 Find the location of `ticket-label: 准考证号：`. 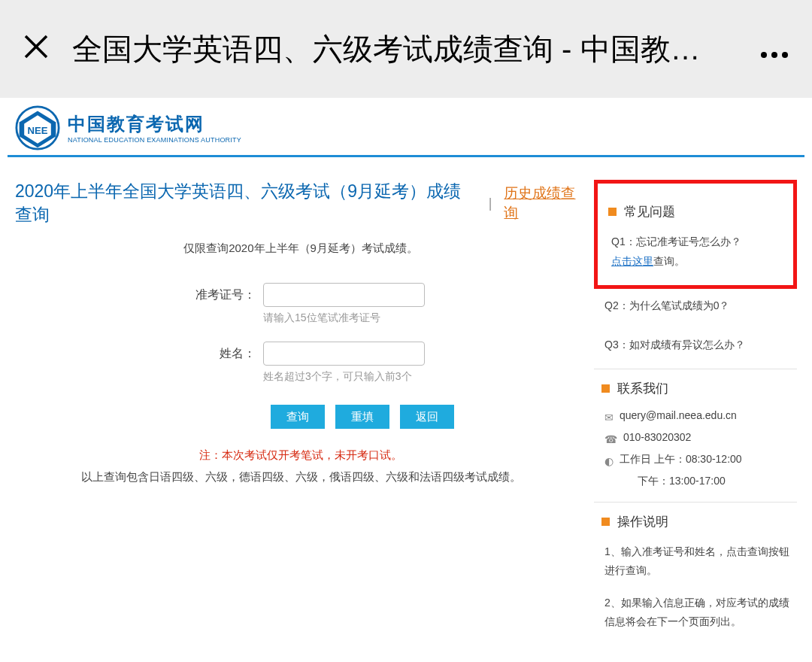

ticket-label: 准考证号： is located at coordinates (184, 293).